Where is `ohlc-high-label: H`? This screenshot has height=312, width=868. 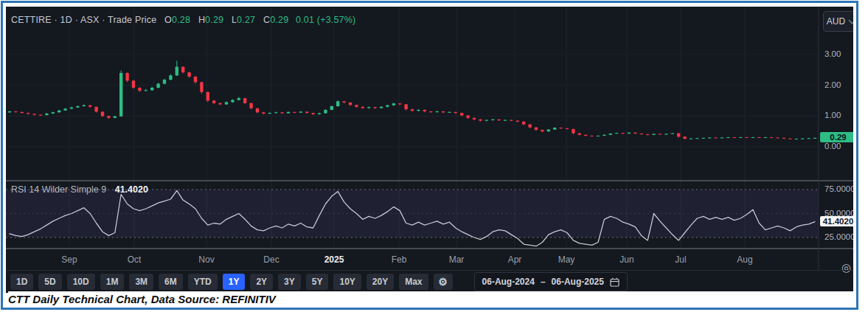 ohlc-high-label: H is located at coordinates (202, 20).